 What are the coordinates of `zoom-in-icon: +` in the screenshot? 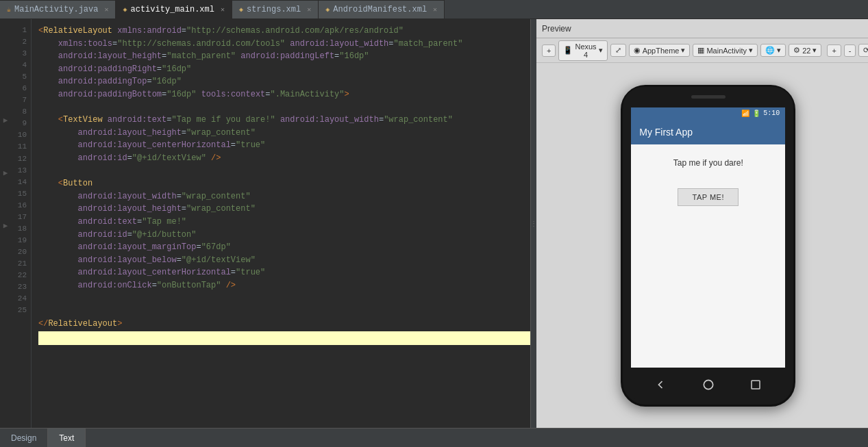 It's located at (834, 51).